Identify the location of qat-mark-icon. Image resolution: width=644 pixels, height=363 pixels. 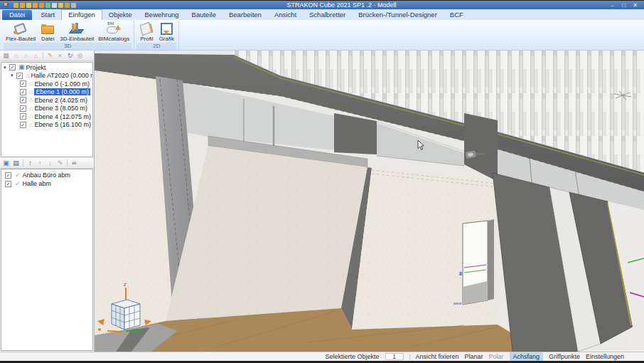
(67, 6).